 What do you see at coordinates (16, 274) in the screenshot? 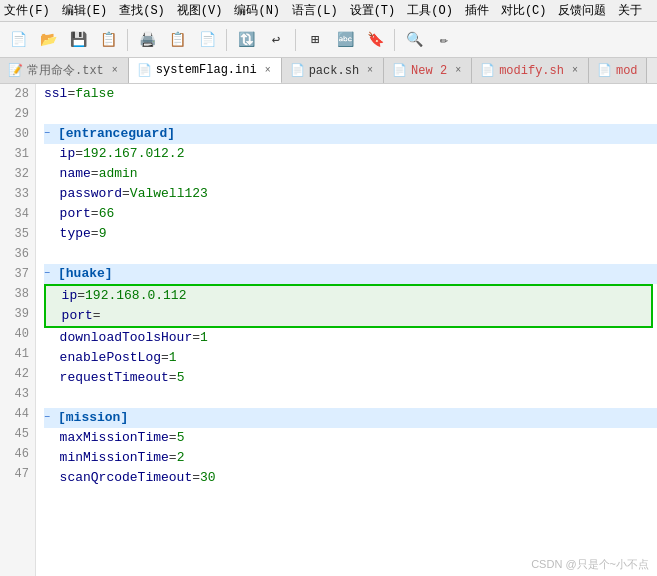
I see `ln-37: 37` at bounding box center [16, 274].